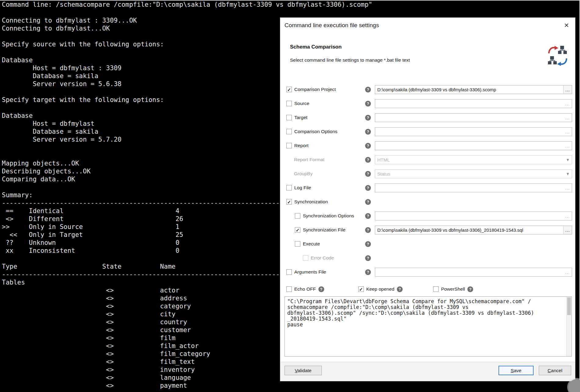  Describe the element at coordinates (429, 89) in the screenshot. I see `form-row-comparison-project: ✓ Comparison Project ? D:\comp\sakila (d…` at that location.